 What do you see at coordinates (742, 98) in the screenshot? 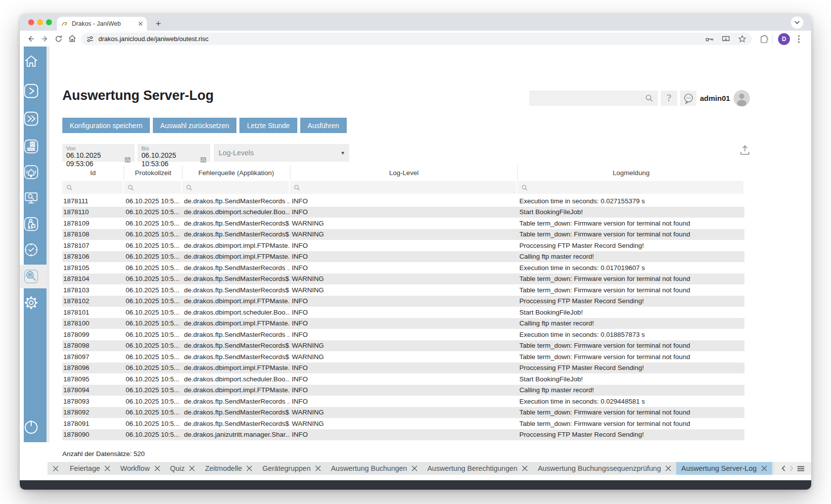
I see `user-avatar` at bounding box center [742, 98].